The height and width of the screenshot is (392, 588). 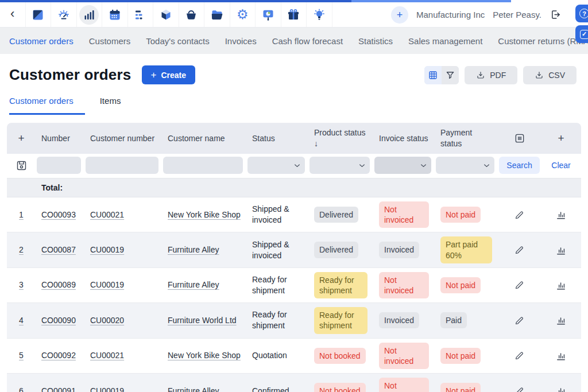 What do you see at coordinates (110, 41) in the screenshot?
I see `nav-item-1: Customers` at bounding box center [110, 41].